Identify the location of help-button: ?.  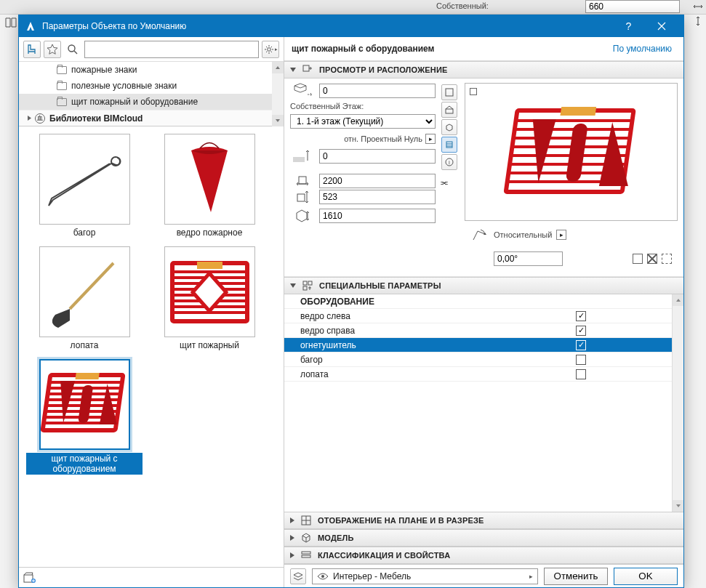
(628, 26).